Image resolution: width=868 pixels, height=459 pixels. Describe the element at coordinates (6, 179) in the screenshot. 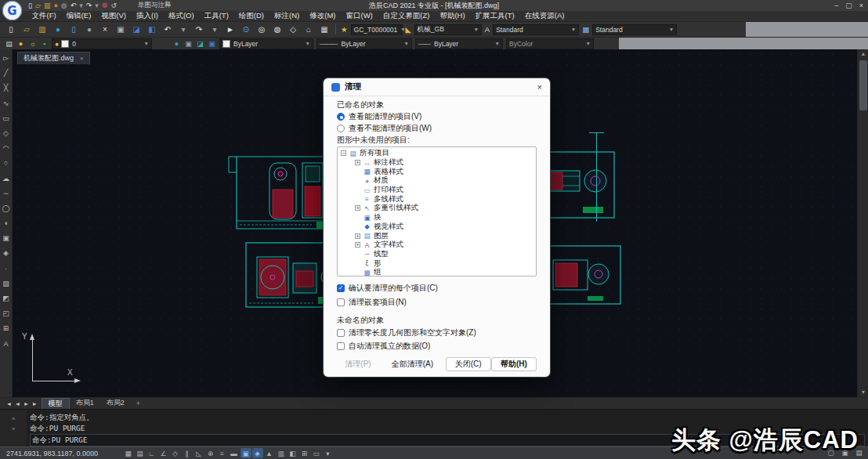

I see `revcloud-icon: ☁` at that location.